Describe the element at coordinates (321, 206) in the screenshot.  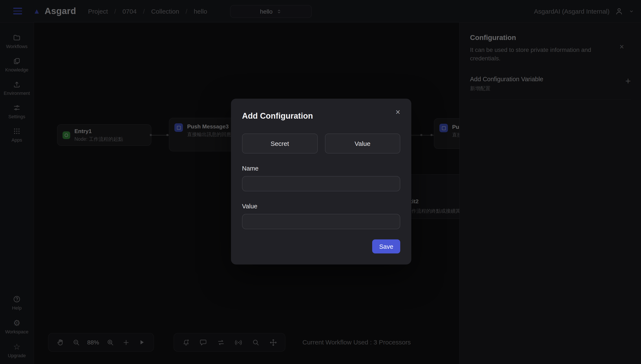
I see `value-field-label: Value` at that location.